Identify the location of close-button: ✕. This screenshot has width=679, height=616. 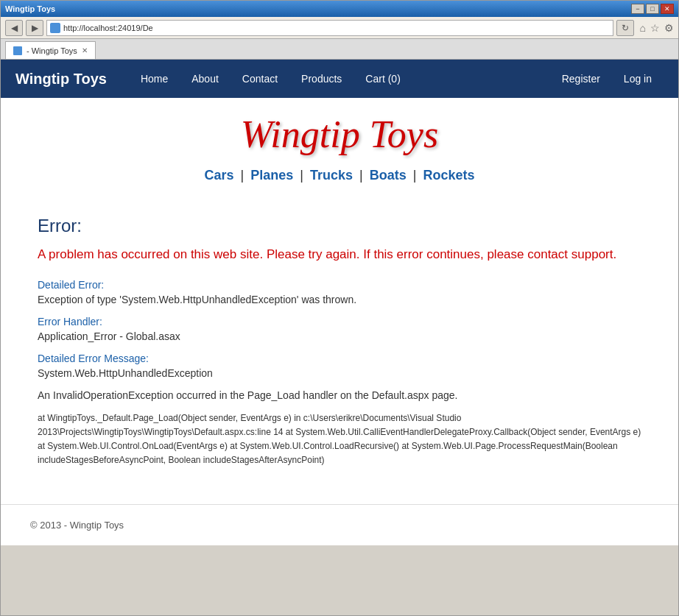
(667, 9).